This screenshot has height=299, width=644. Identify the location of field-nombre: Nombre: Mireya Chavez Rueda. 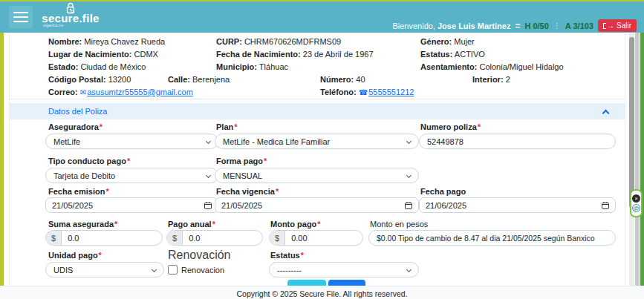
(107, 42).